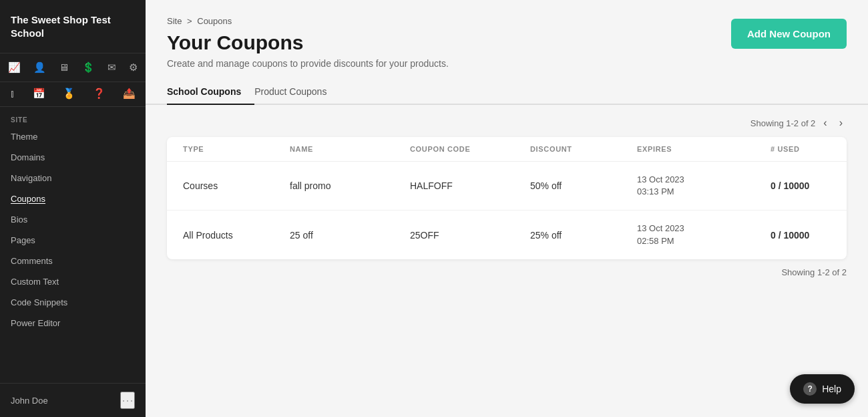 The width and height of the screenshot is (868, 417). Describe the element at coordinates (507, 186) in the screenshot. I see `table-row: Courses fall promo HALFOFF 50% off 13 Oc…` at that location.